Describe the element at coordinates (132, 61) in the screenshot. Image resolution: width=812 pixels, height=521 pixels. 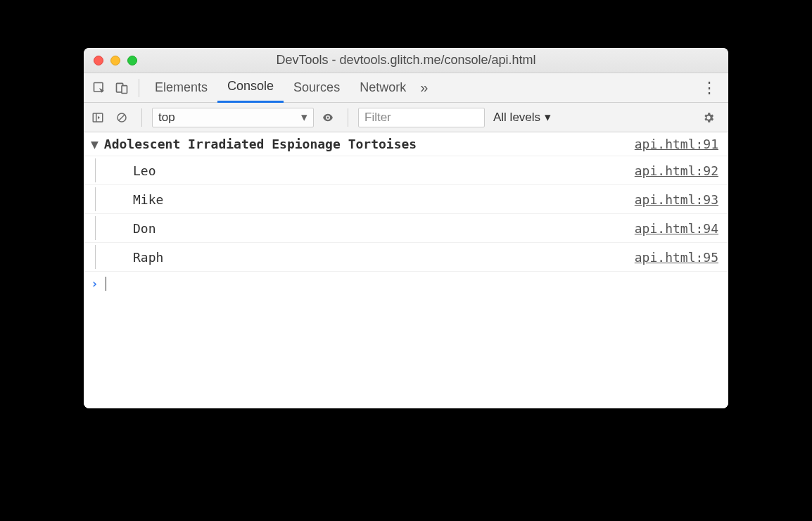
I see `zoom-window-button` at that location.